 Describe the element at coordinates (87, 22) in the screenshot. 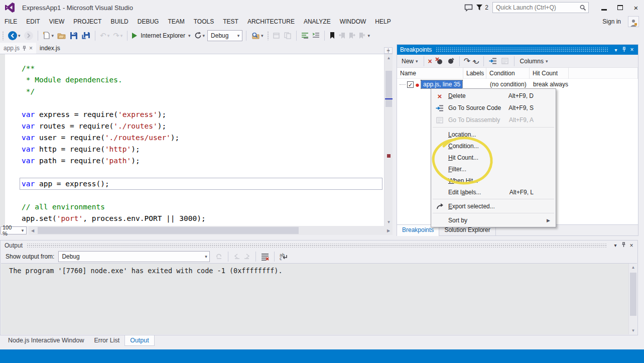

I see `menu-project: PROJECT` at that location.